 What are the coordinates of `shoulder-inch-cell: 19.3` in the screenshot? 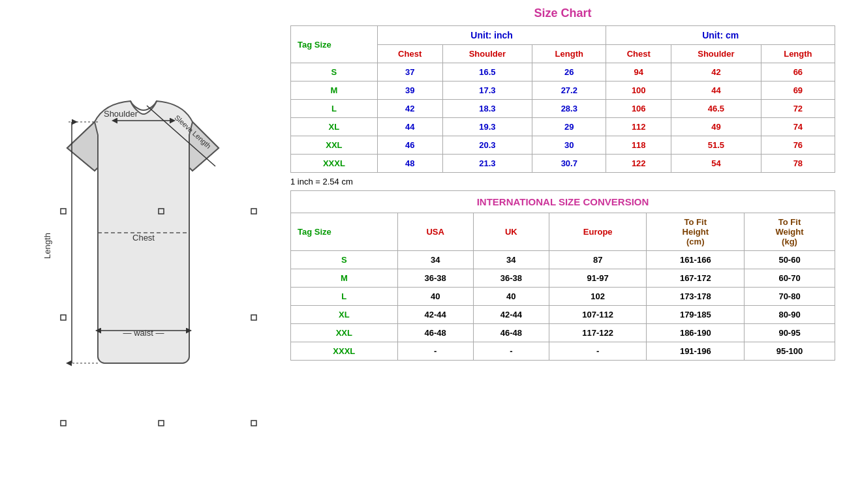 It's located at (487, 127).